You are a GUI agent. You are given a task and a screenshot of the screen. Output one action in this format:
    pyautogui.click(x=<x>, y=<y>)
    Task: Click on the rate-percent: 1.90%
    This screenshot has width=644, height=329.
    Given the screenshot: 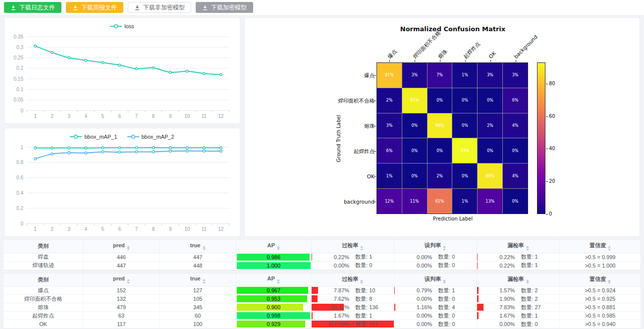 What is the action you would take?
    pyautogui.click(x=496, y=299)
    